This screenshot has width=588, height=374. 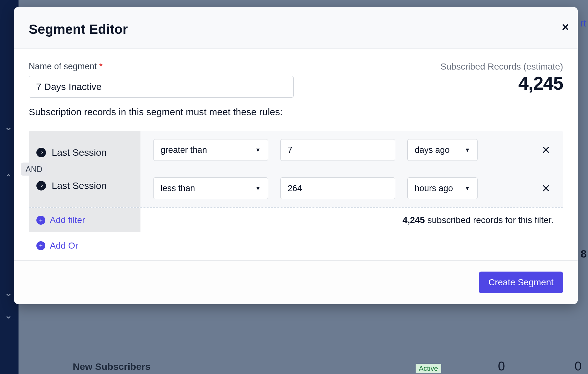 What do you see at coordinates (502, 83) in the screenshot?
I see `estimate-value: 4,245` at bounding box center [502, 83].